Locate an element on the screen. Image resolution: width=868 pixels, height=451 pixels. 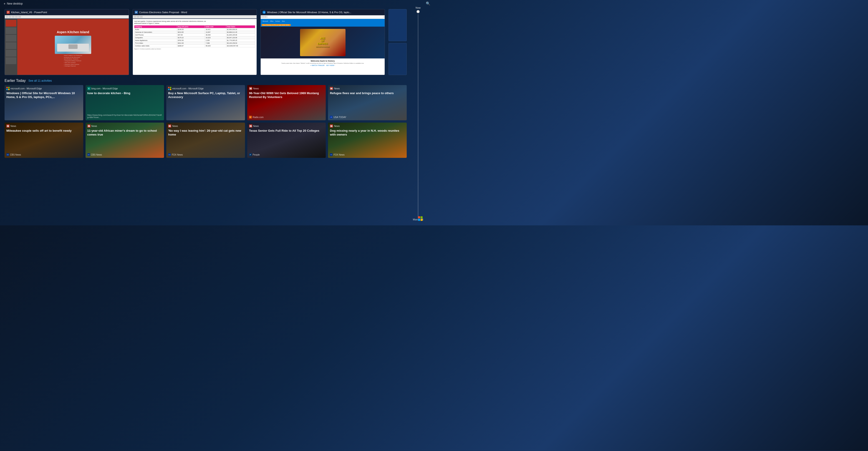
card-source-name: bing.com - Microsoft Edge is located at coordinates (104, 89).